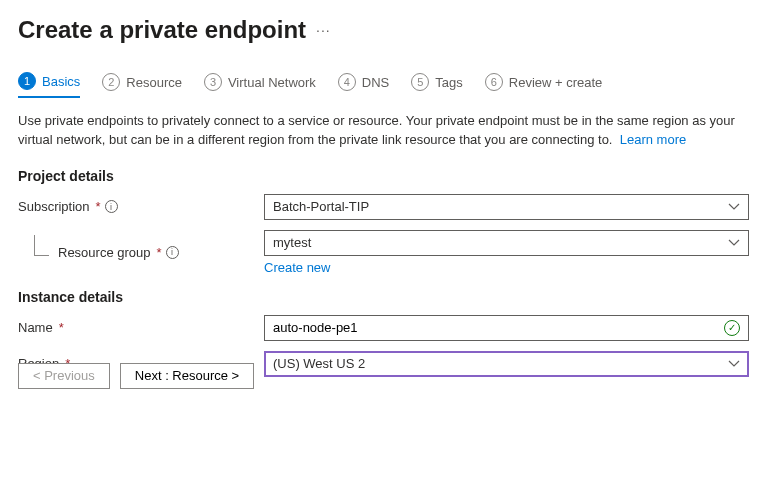 Image resolution: width=767 pixels, height=503 pixels. Describe the element at coordinates (142, 85) in the screenshot. I see `tab-resource: 2 Resource` at that location.